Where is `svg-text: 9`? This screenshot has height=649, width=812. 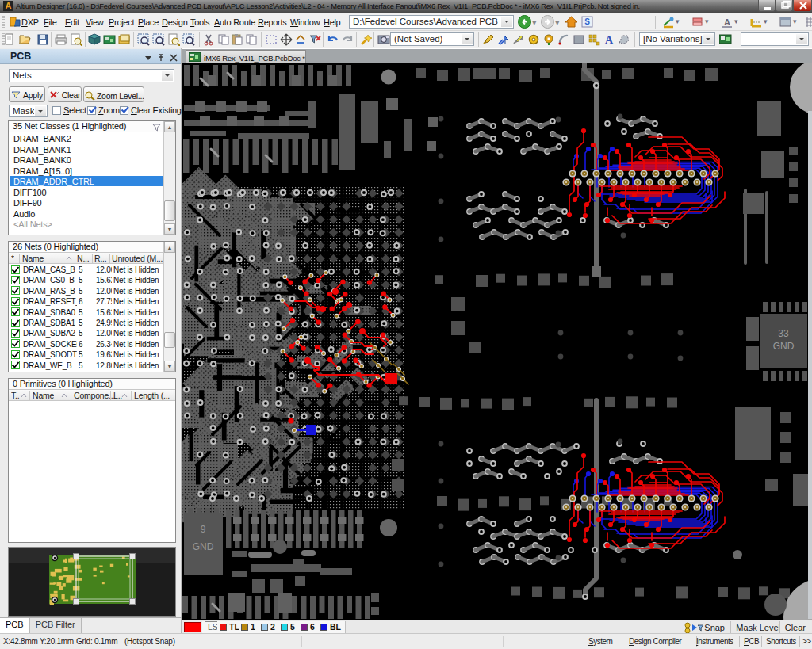 svg-text: 9 is located at coordinates (203, 529).